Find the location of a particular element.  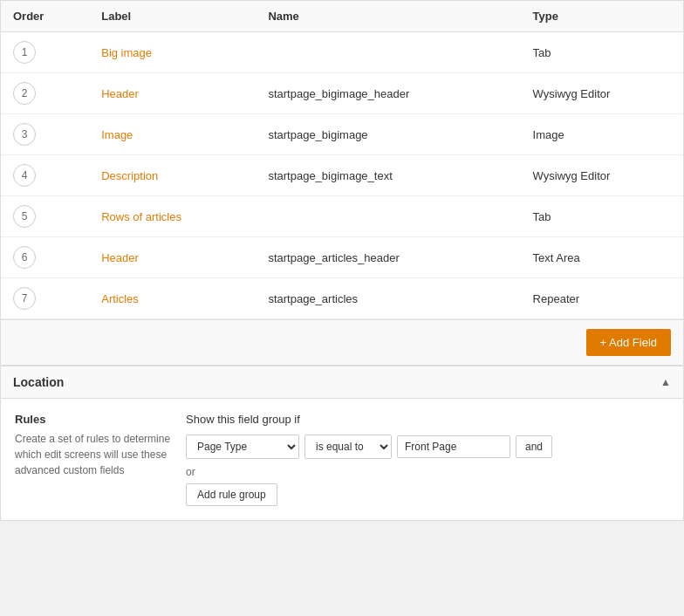

order-circle: 2 is located at coordinates (24, 93).